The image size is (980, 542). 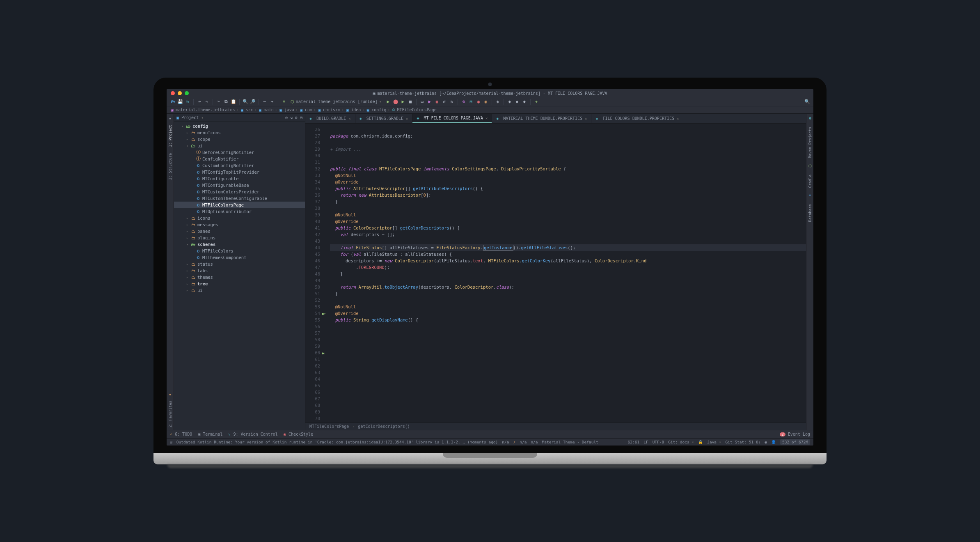 What do you see at coordinates (240, 126) in the screenshot?
I see `tree-item: ▾🗁config` at bounding box center [240, 126].